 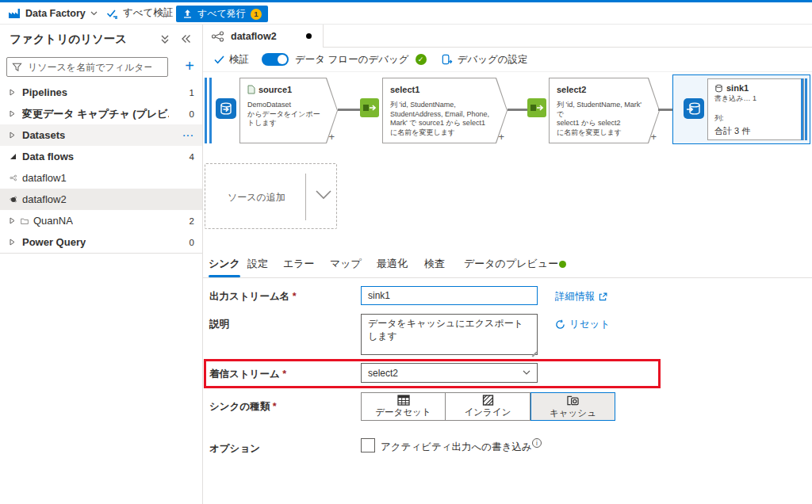 What do you see at coordinates (718, 89) in the screenshot?
I see `cache-sink-icon` at bounding box center [718, 89].